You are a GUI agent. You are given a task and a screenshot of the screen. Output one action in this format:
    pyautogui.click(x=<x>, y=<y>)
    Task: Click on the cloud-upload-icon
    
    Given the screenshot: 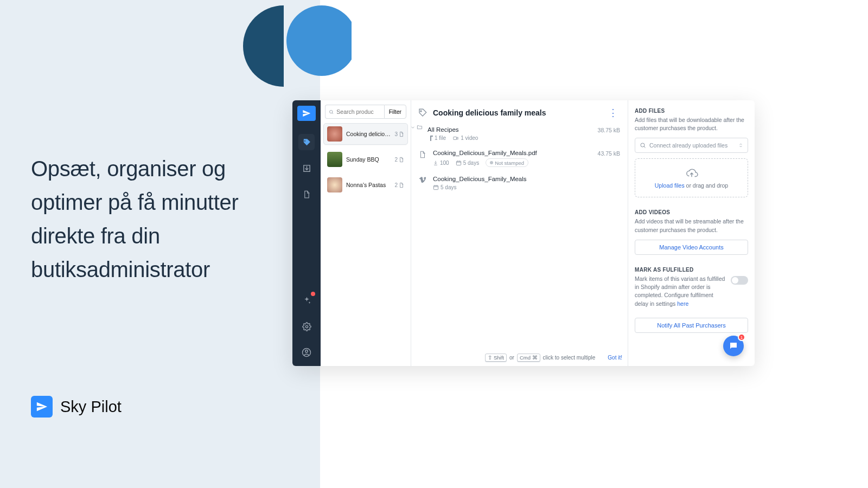 What is the action you would take?
    pyautogui.click(x=692, y=173)
    